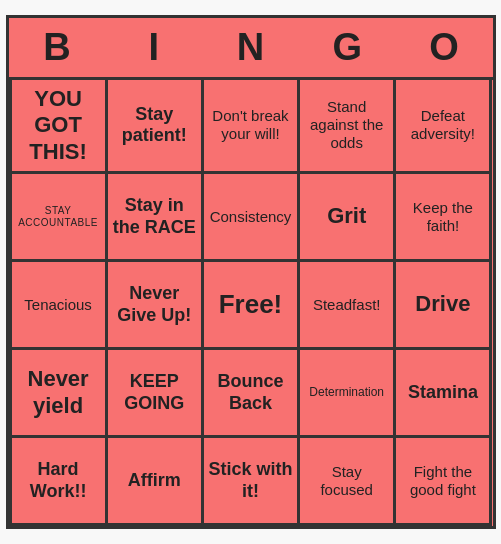 The image size is (501, 544). What do you see at coordinates (60, 394) in the screenshot?
I see `bingo-cell-15: Never yield` at bounding box center [60, 394].